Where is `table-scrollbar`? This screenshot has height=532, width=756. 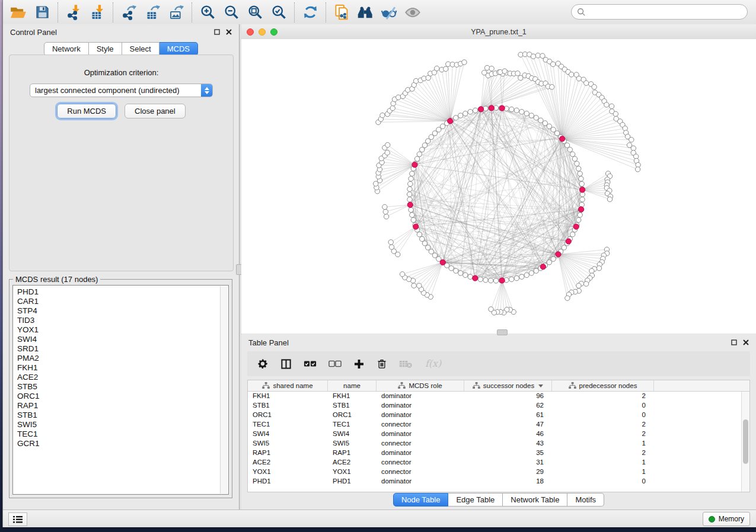 table-scrollbar is located at coordinates (745, 442).